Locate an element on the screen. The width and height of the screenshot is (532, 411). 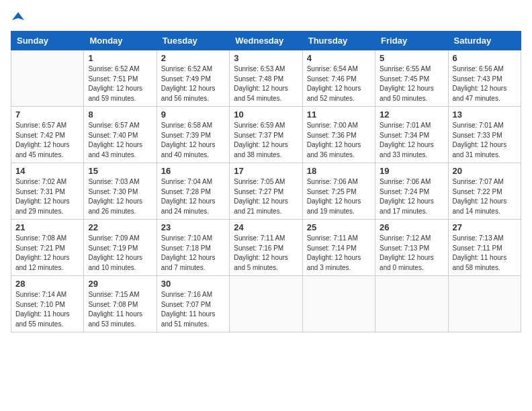
weekday-header-friday: Friday is located at coordinates (412, 41).